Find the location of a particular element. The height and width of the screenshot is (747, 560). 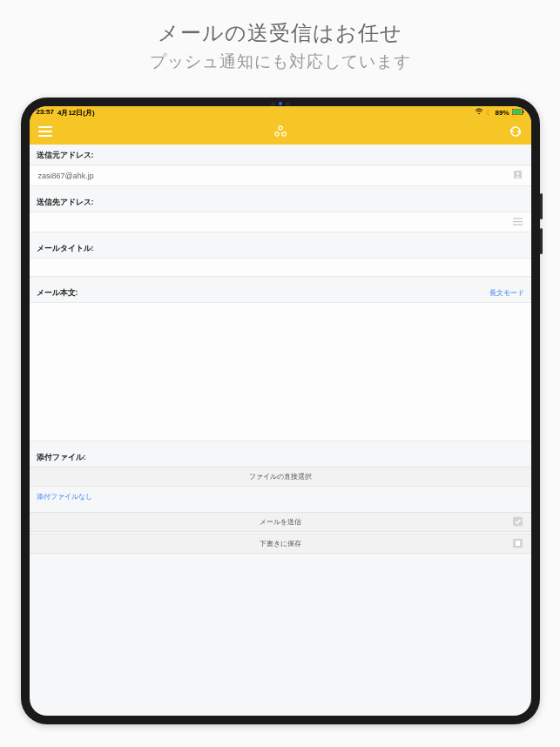

subject-label: メールタイトル: is located at coordinates (280, 247).